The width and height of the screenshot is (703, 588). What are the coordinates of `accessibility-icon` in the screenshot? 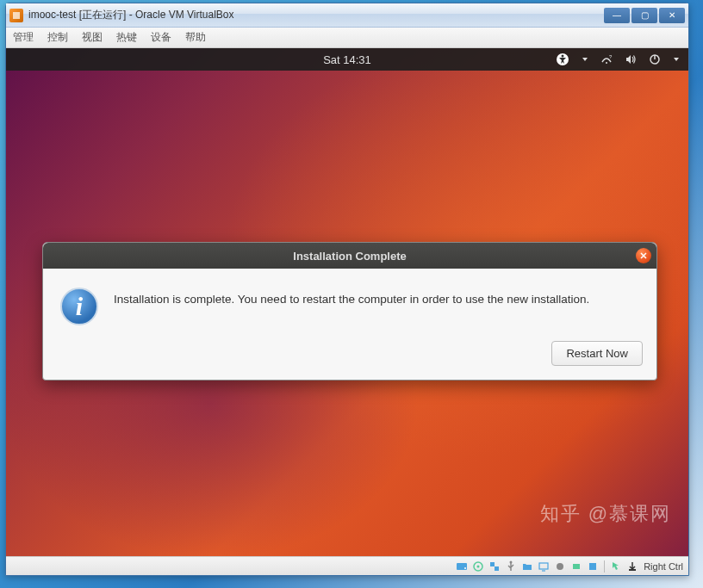 It's located at (563, 59).